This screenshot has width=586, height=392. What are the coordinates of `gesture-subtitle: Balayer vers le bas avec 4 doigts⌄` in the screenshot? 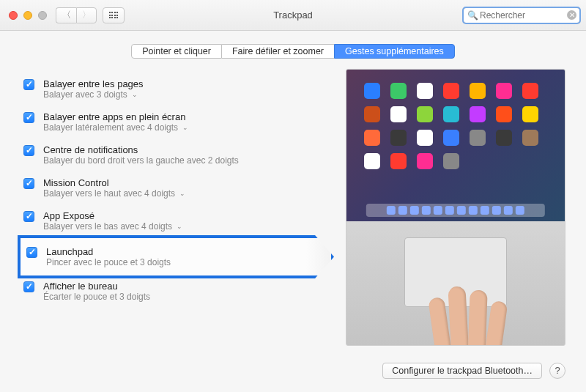 It's located at (113, 226).